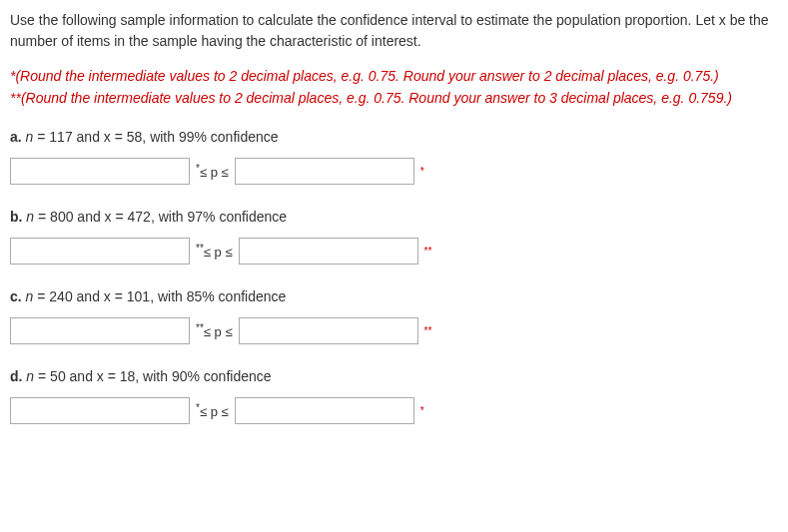 This screenshot has width=788, height=532. What do you see at coordinates (422, 172) in the screenshot?
I see `part-a-trailing-stars: *` at bounding box center [422, 172].